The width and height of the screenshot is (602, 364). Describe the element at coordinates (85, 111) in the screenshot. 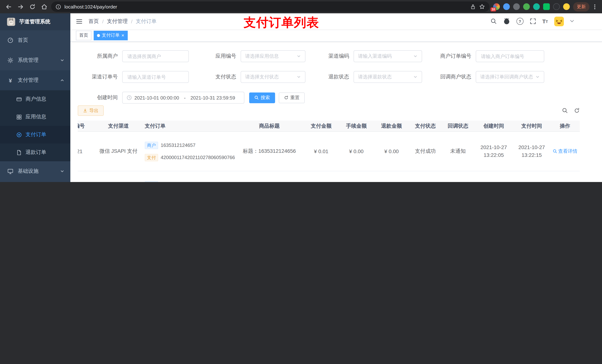

I see `download-icon` at that location.